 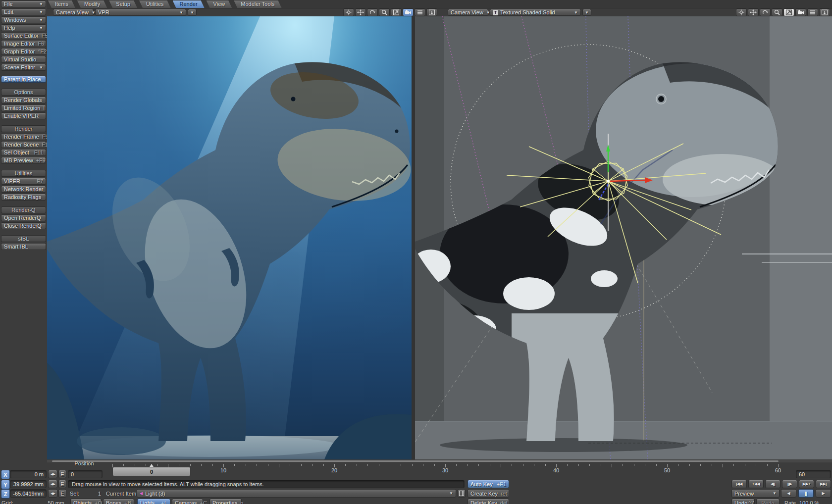 I want to click on axis-x-envelope-button: E, so click(x=62, y=474).